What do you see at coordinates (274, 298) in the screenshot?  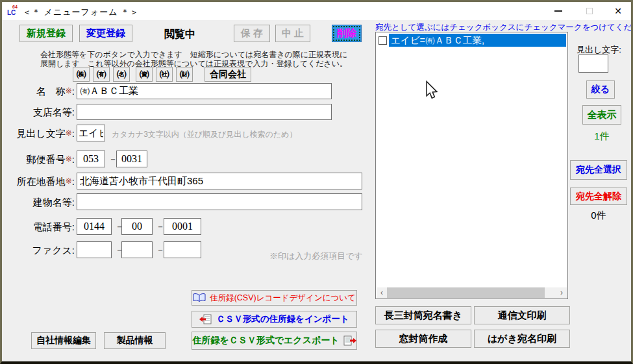 I see `csv-record-design-button: 住所録(CSV)レコードデザインについて` at bounding box center [274, 298].